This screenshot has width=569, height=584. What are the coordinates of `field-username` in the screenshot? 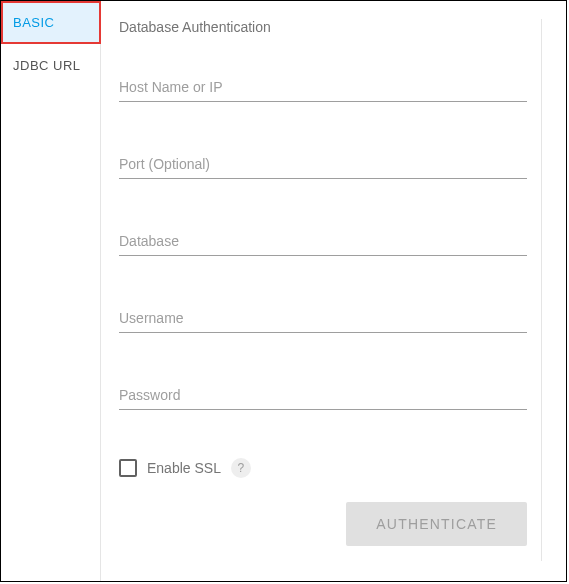 It's located at (323, 318).